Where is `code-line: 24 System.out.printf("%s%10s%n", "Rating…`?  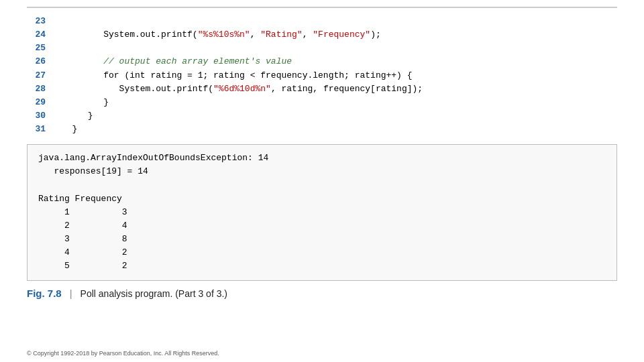
code-line: 24 System.out.printf("%s%10s%n", "Rating… is located at coordinates (322, 35).